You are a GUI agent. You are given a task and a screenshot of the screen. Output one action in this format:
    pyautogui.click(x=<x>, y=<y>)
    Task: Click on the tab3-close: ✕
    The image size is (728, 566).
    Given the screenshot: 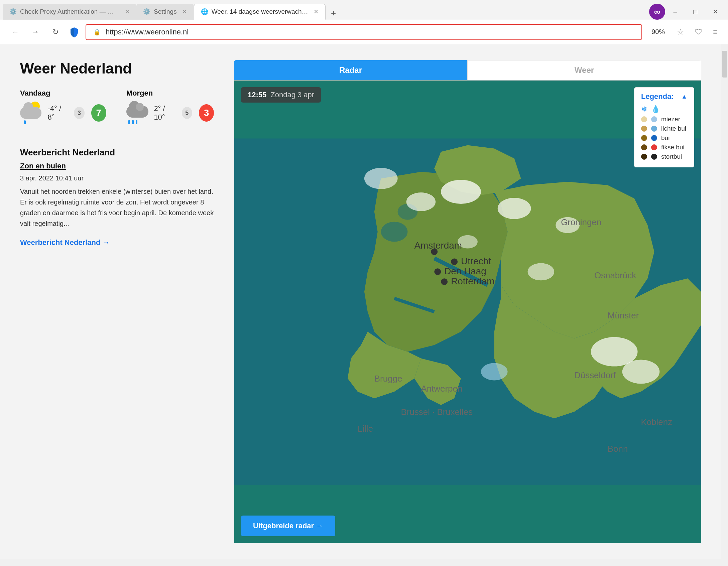 What is the action you would take?
    pyautogui.click(x=316, y=12)
    